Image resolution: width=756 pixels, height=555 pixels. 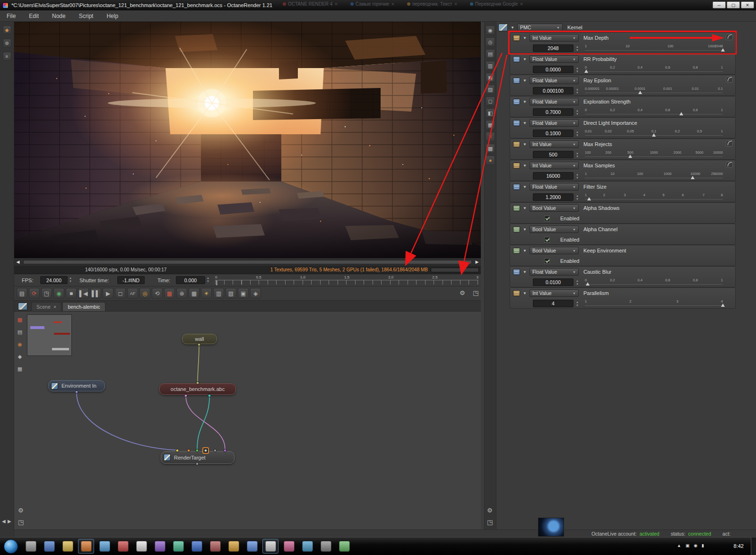 What do you see at coordinates (553, 69) in the screenshot?
I see `value-field: 0.0000▲▼` at bounding box center [553, 69].